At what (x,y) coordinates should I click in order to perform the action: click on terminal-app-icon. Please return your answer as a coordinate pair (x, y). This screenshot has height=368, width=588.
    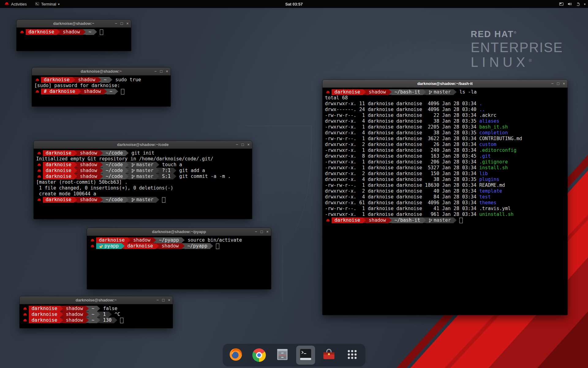
    Looking at the image, I should click on (37, 4).